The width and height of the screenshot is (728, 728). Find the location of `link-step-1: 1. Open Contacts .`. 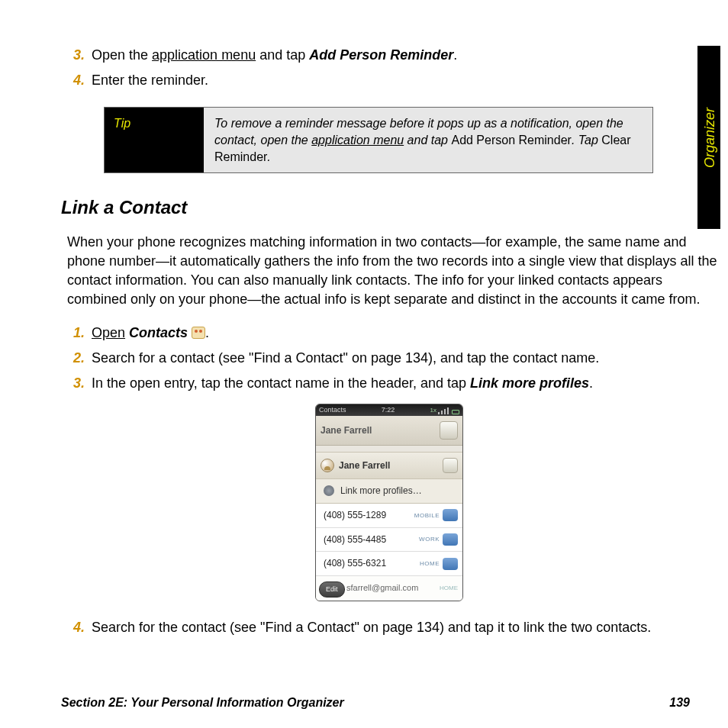

link-step-1: 1. Open Contacts . is located at coordinates (398, 333).